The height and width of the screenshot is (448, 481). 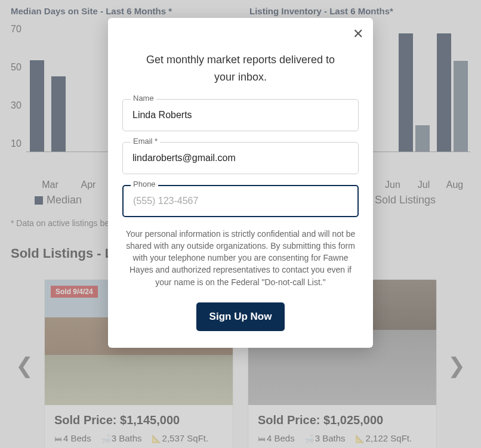 I want to click on modal-title: Get monthly market reports delivered to …, so click(x=240, y=69).